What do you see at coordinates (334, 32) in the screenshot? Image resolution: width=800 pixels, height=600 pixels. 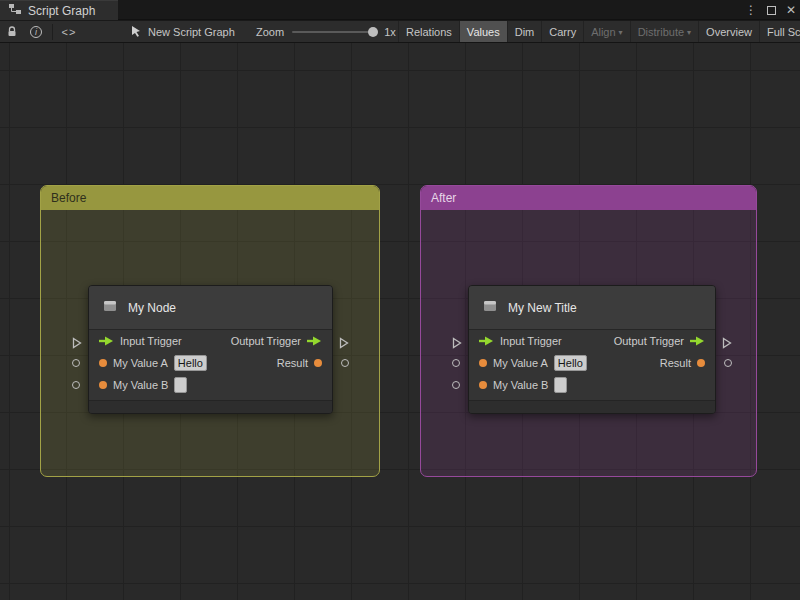 I see `zoom-slider` at bounding box center [334, 32].